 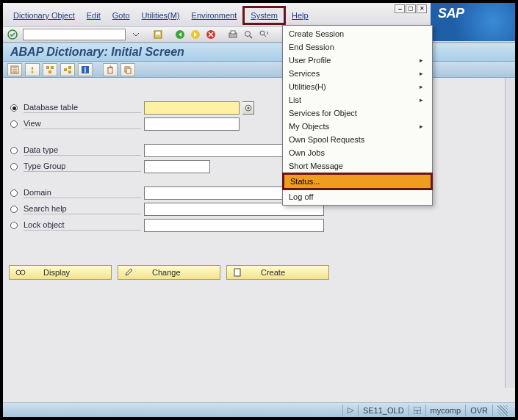 I want to click on back-button, so click(x=180, y=35).